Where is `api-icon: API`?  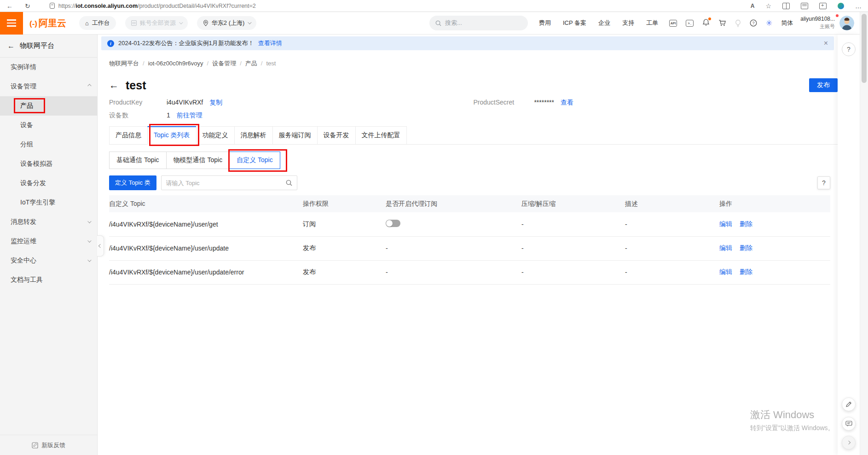 api-icon: API is located at coordinates (673, 23).